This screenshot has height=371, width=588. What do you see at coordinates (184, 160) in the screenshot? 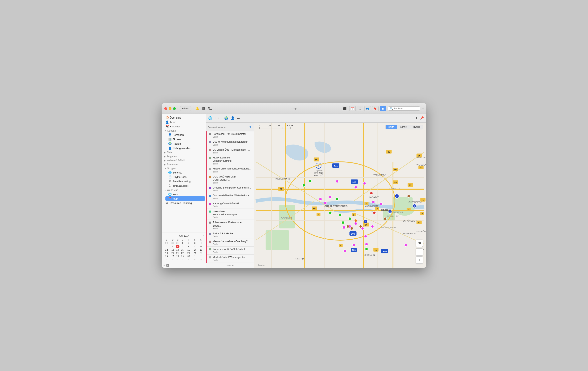
I see `sidebar-section-notizen: ▶ Notizen & E-Mail` at bounding box center [184, 160].